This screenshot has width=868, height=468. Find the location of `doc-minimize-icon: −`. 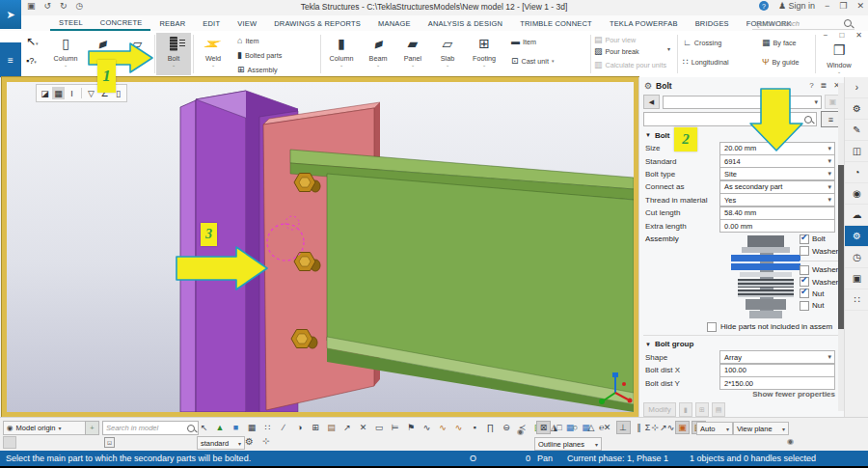

doc-minimize-icon: − is located at coordinates (826, 35).